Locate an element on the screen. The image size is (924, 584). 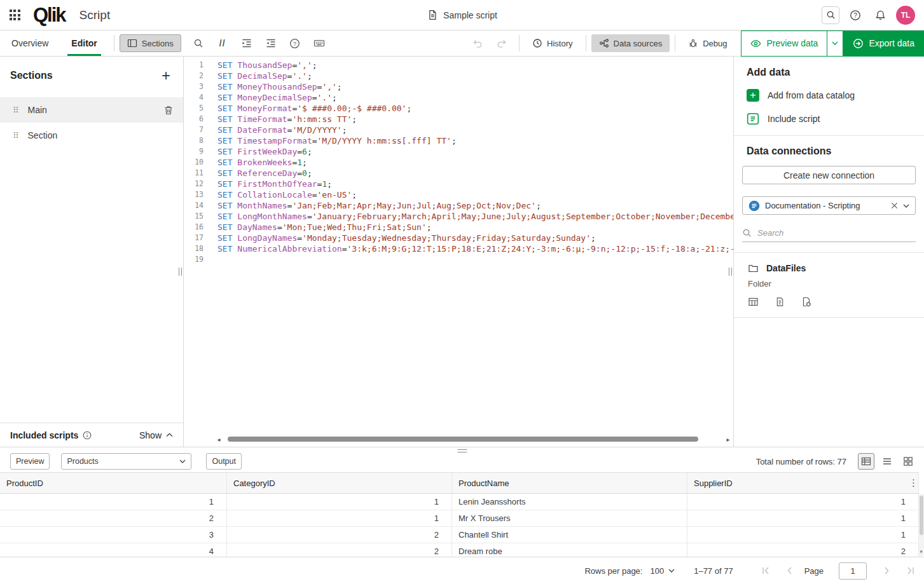
column-header: ProductID is located at coordinates (113, 483).